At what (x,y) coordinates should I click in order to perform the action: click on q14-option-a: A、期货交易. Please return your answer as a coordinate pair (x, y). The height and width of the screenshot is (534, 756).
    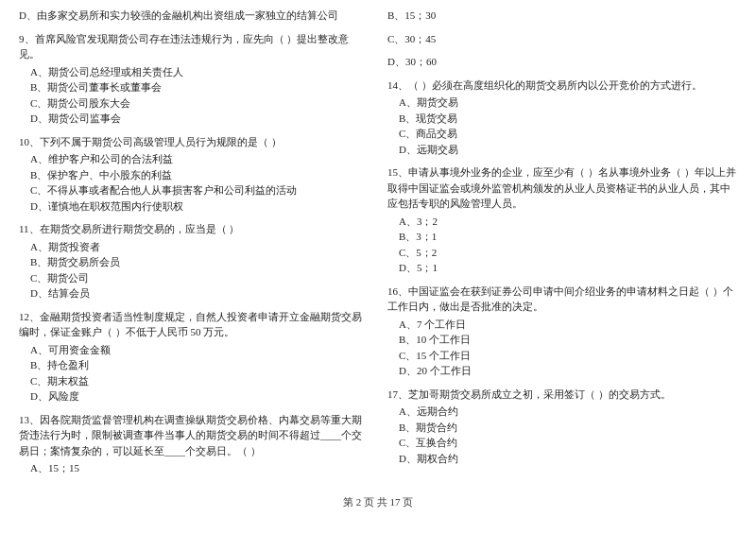
    Looking at the image, I should click on (562, 102).